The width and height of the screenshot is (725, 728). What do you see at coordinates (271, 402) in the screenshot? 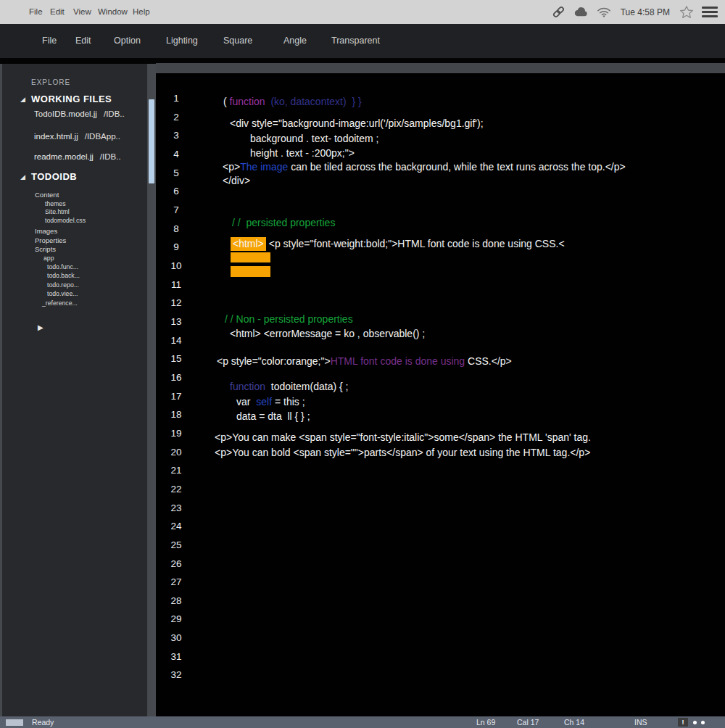
I see `code-line: var self = this ;` at bounding box center [271, 402].